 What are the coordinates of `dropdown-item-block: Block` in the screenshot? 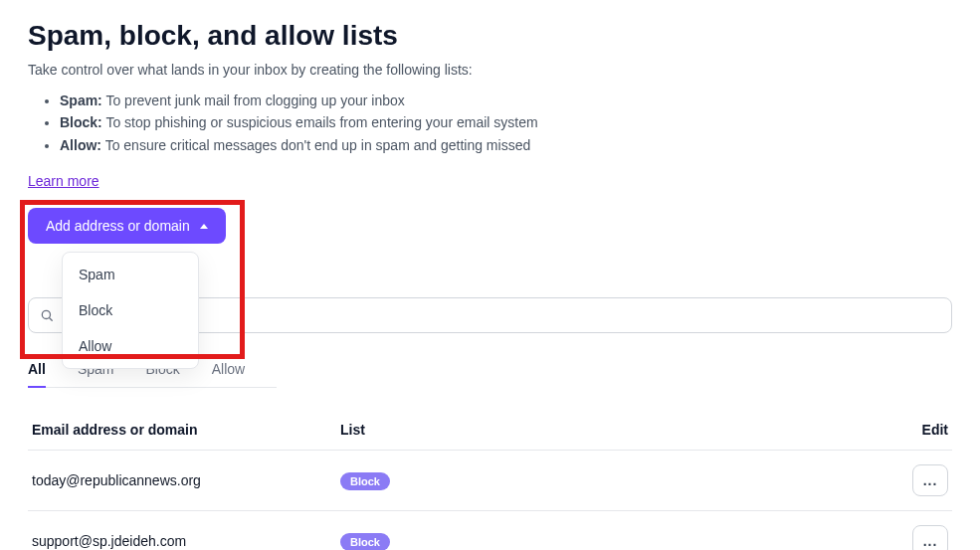 It's located at (130, 310).